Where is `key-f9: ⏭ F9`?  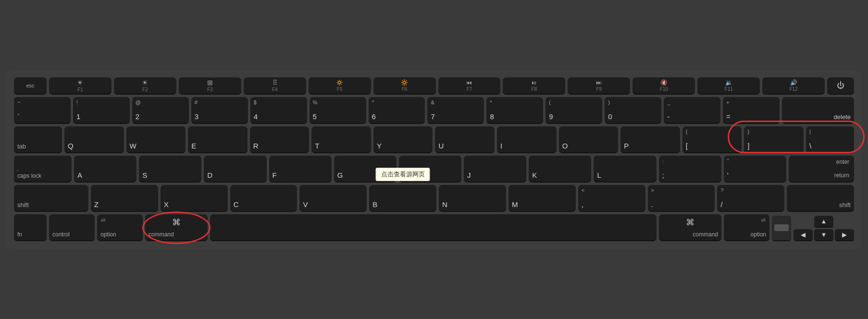 key-f9: ⏭ F9 is located at coordinates (599, 86).